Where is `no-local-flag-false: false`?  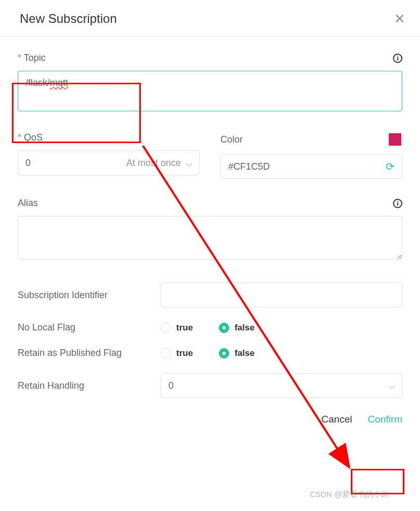 no-local-flag-false: false is located at coordinates (237, 328).